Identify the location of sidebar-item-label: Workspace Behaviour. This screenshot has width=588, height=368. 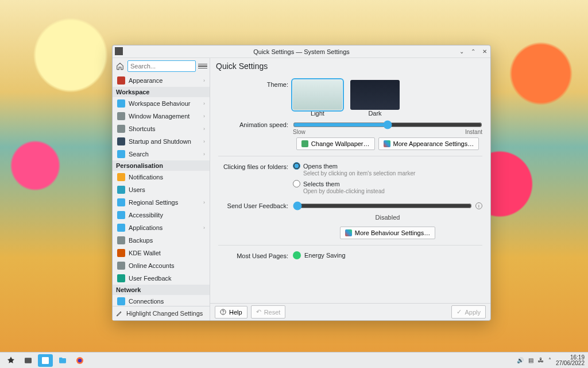
(160, 103).